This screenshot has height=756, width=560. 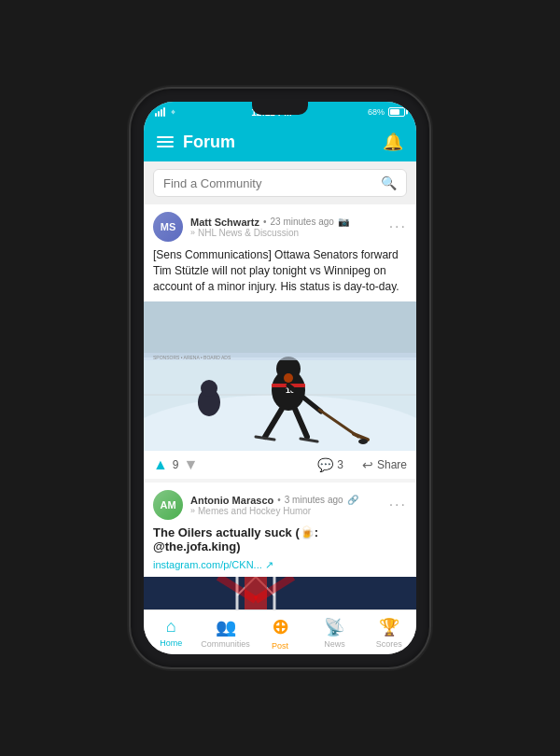 I want to click on post-header-left-2: AM Antonio Marasco • 3 minutes ago 🔗 », so click(x=256, y=505).